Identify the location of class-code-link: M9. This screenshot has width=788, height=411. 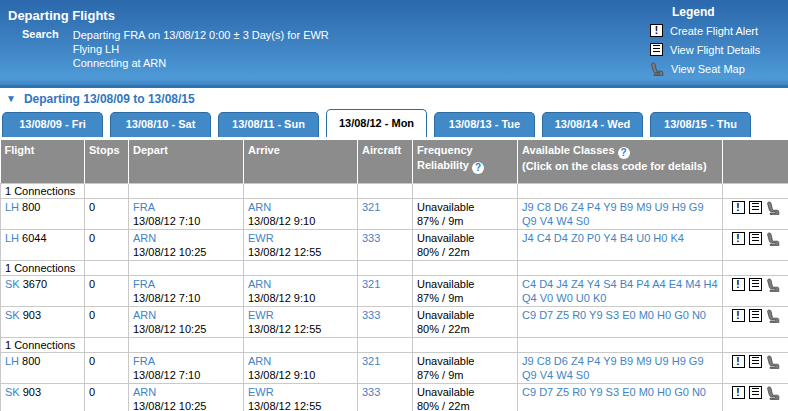
(644, 361).